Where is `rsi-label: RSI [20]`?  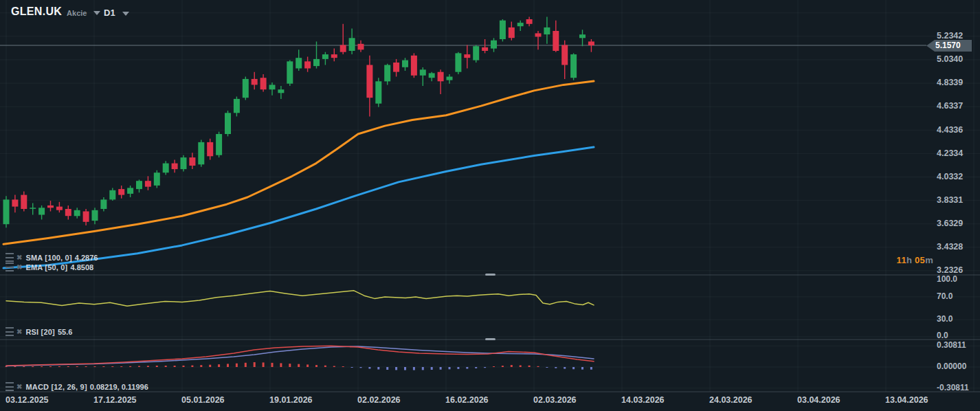 rsi-label: RSI [20] is located at coordinates (40, 332).